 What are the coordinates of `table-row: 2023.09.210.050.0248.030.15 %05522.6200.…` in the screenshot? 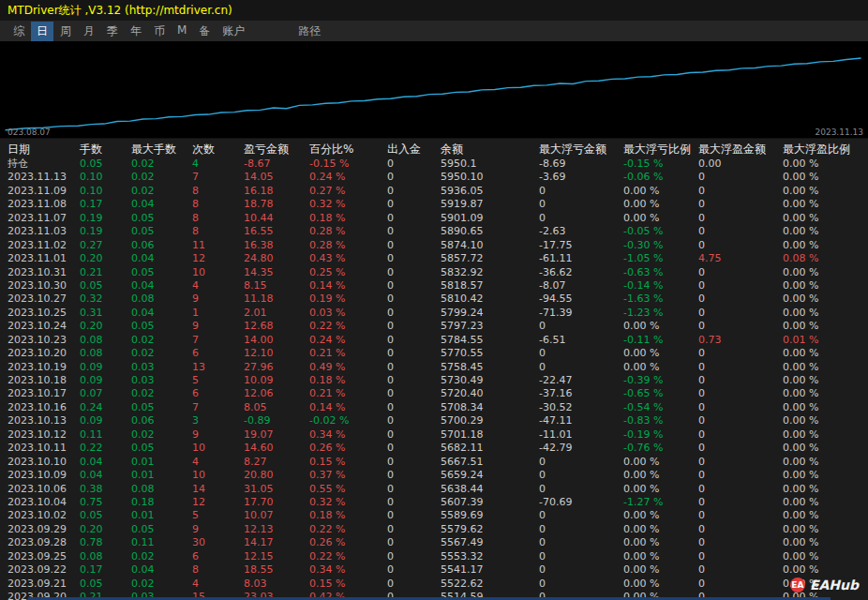 It's located at (434, 584).